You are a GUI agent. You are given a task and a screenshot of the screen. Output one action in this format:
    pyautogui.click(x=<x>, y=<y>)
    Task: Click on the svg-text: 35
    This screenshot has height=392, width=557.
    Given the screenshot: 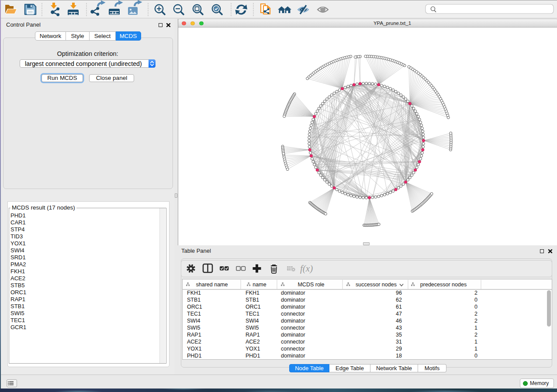 What is the action you would take?
    pyautogui.click(x=399, y=335)
    